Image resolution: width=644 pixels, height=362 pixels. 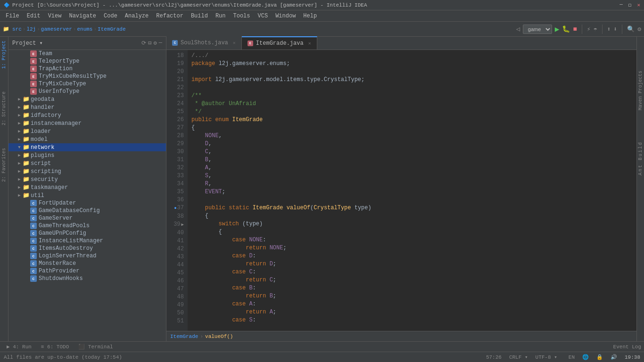 What do you see at coordinates (631, 29) in the screenshot?
I see `search-everywhere-button: 🔍` at bounding box center [631, 29].